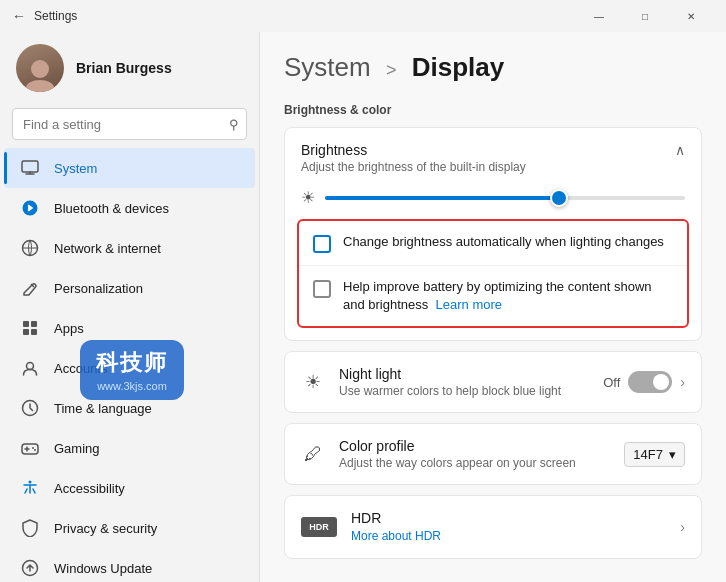 This screenshot has width=726, height=582. What do you see at coordinates (130, 288) in the screenshot?
I see `sidebar-item-personalization: Personalization` at bounding box center [130, 288].